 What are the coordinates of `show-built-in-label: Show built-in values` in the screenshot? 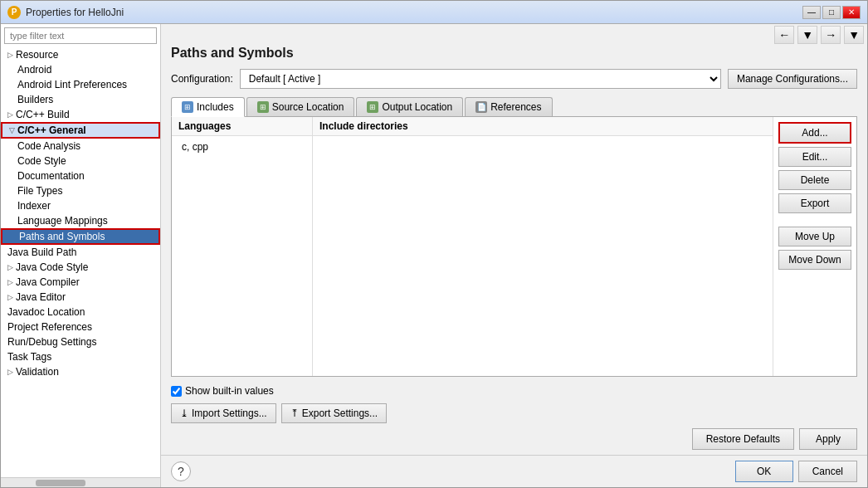 It's located at (229, 391).